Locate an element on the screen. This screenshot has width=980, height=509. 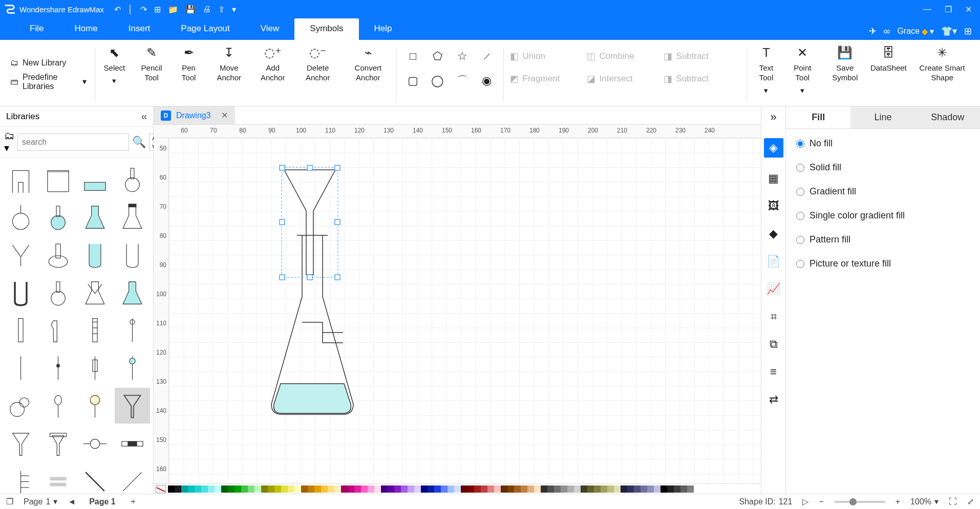
fill-option: Single color gradient fill is located at coordinates (883, 216).